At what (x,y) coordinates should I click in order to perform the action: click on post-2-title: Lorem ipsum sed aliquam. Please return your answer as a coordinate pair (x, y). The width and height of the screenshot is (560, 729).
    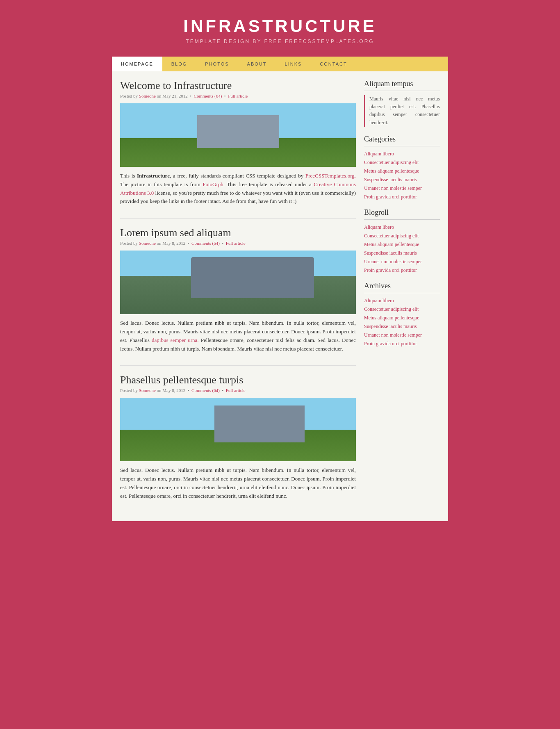
    Looking at the image, I should click on (238, 233).